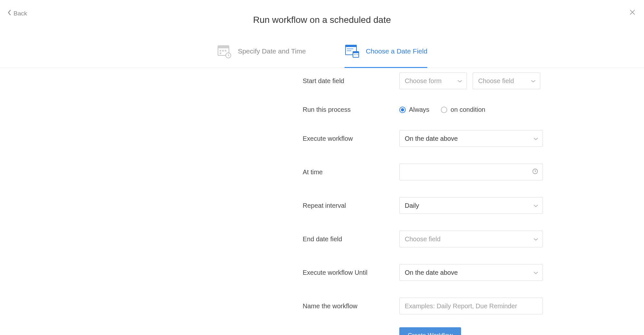  I want to click on select-choose-form: Choose form, so click(433, 81).